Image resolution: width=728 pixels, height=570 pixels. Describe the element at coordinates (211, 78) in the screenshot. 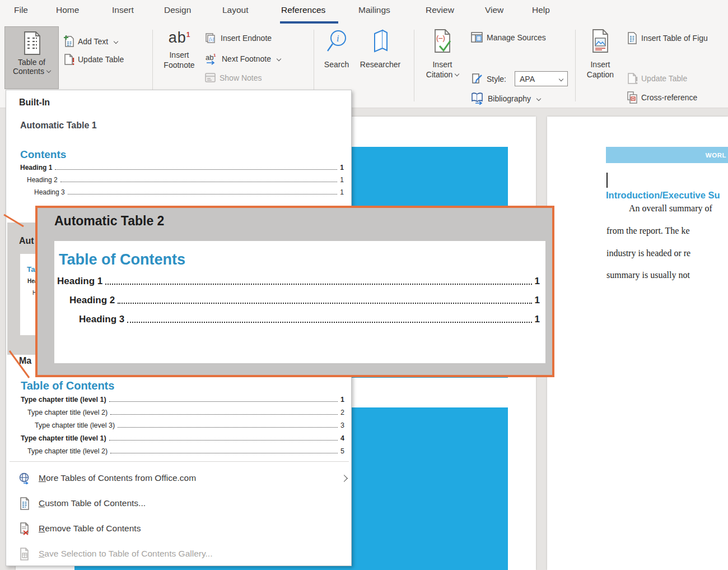

I see `show-notes-icon` at that location.